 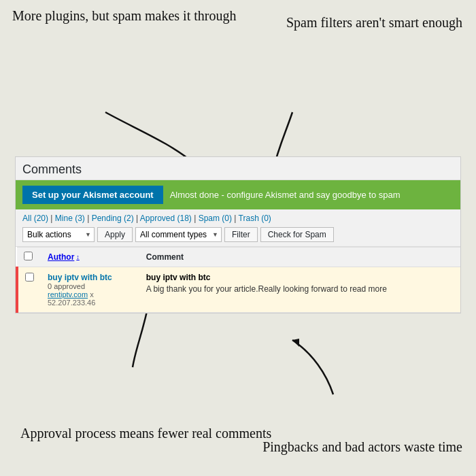 I want to click on annotation-bottom-right: Pingbacks and bad actors waste time, so click(x=362, y=447).